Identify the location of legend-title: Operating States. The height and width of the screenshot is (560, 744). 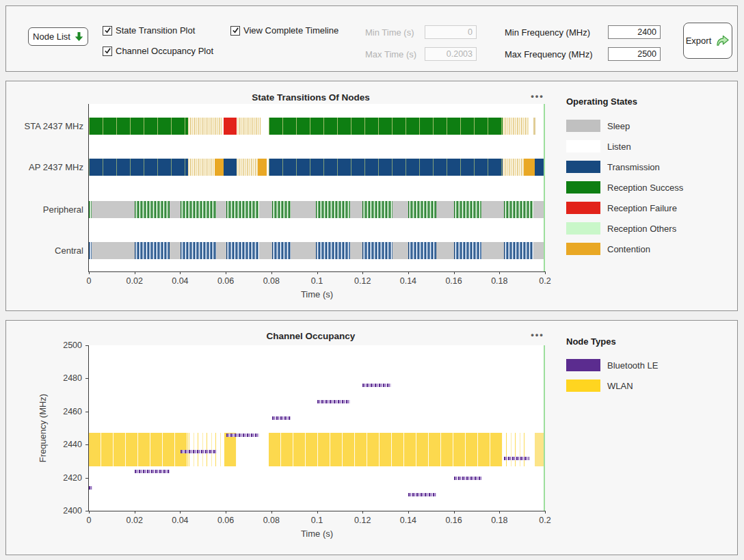
(625, 101).